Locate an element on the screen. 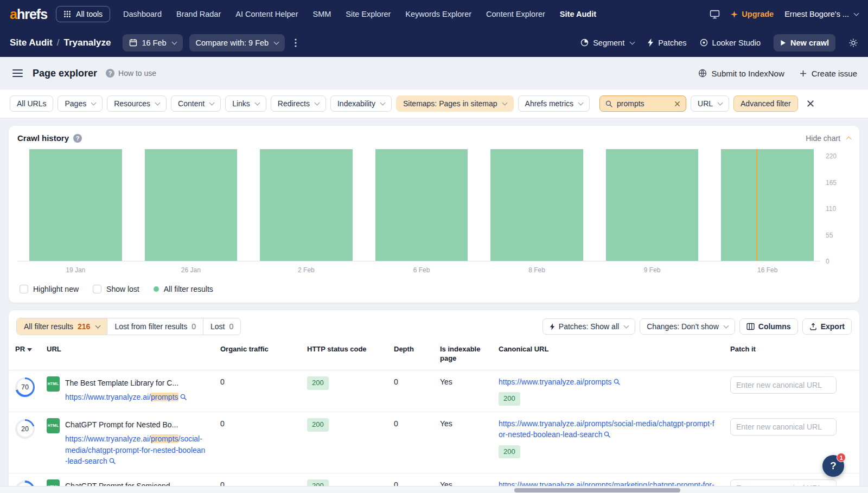 This screenshot has height=493, width=868. project-toolbar: Site Audit / Tryanalyze 16 Feb Compare w… is located at coordinates (434, 42).